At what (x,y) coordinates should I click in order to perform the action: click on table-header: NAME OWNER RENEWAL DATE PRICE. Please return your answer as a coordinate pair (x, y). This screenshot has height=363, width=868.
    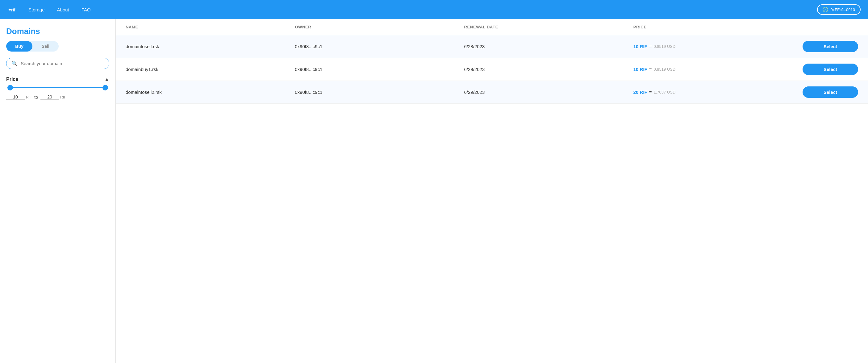
    Looking at the image, I should click on (492, 27).